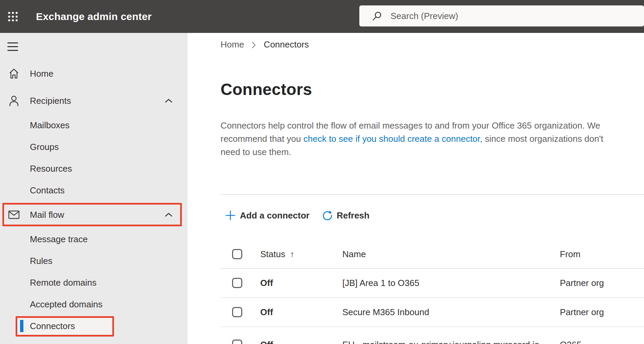 This screenshot has width=644, height=344. I want to click on sidebar-item-label: Mail flow, so click(47, 215).